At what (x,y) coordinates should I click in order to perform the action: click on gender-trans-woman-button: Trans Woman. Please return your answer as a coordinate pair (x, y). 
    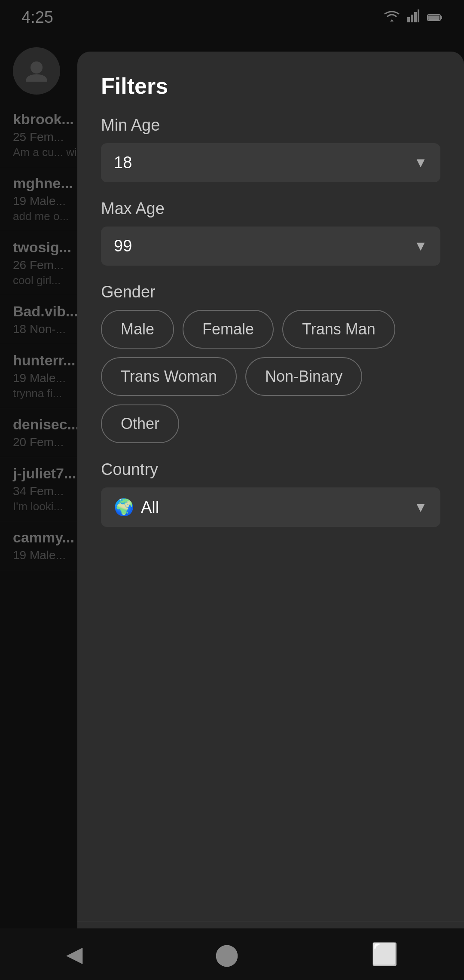
    Looking at the image, I should click on (169, 377).